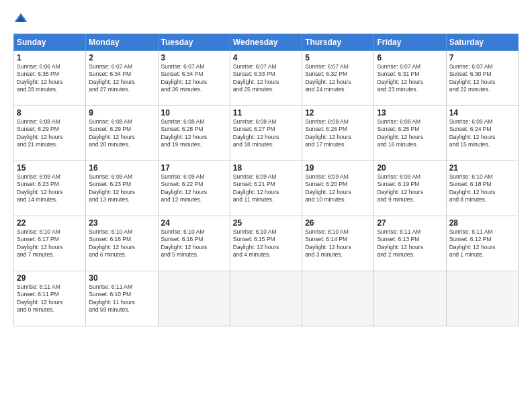 The height and width of the screenshot is (411, 532). Describe the element at coordinates (193, 43) in the screenshot. I see `weekday-header: Tuesday` at that location.